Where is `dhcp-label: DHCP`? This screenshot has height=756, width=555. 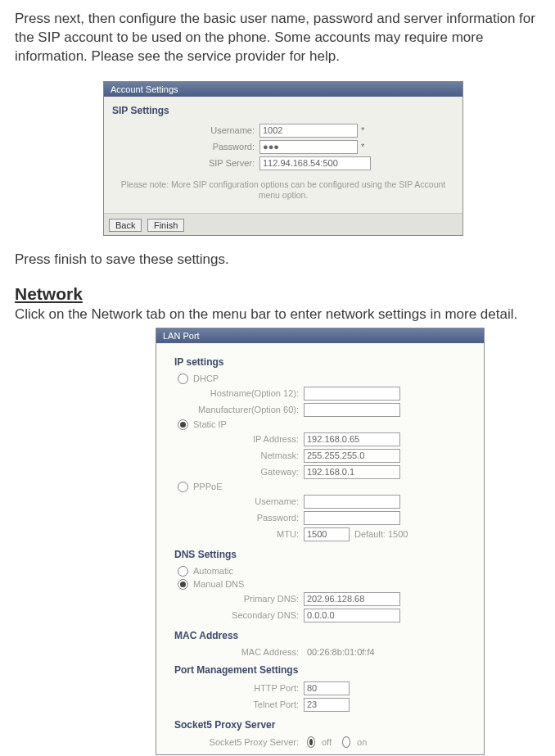 dhcp-label: DHCP is located at coordinates (206, 378).